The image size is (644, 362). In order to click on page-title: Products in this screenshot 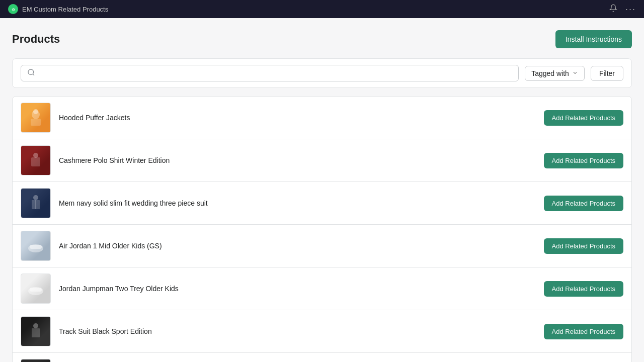, I will do `click(36, 39)`.